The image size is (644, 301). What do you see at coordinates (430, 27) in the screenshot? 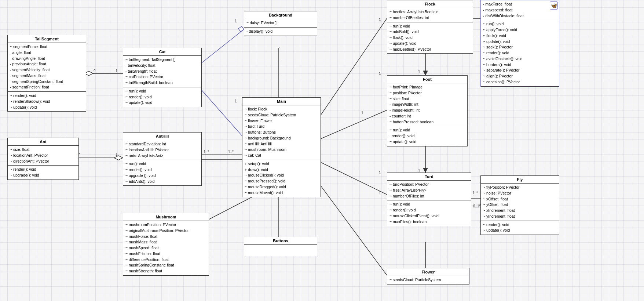
I see `class-flock: Flock ~ beetles: ArrayList<Beetle> ~ num…` at bounding box center [430, 27].